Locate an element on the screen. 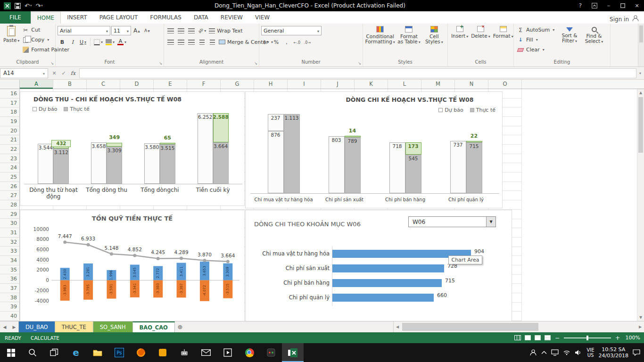 This screenshot has width=644, height=362. status-calculate: CALCULATE is located at coordinates (45, 338).